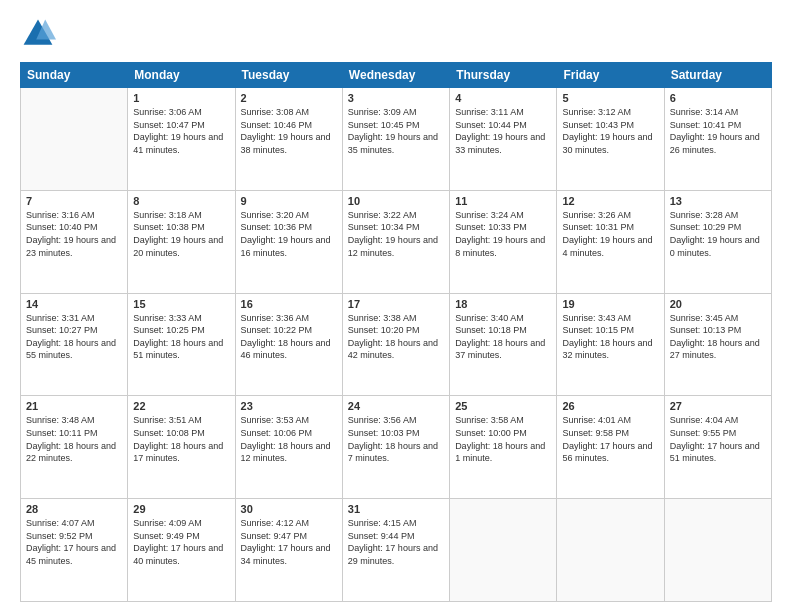 The height and width of the screenshot is (612, 792). Describe the element at coordinates (504, 448) in the screenshot. I see `day-cell: 25 Sunrise: 3:58 AM Sunset: 10:00 PM Day…` at that location.